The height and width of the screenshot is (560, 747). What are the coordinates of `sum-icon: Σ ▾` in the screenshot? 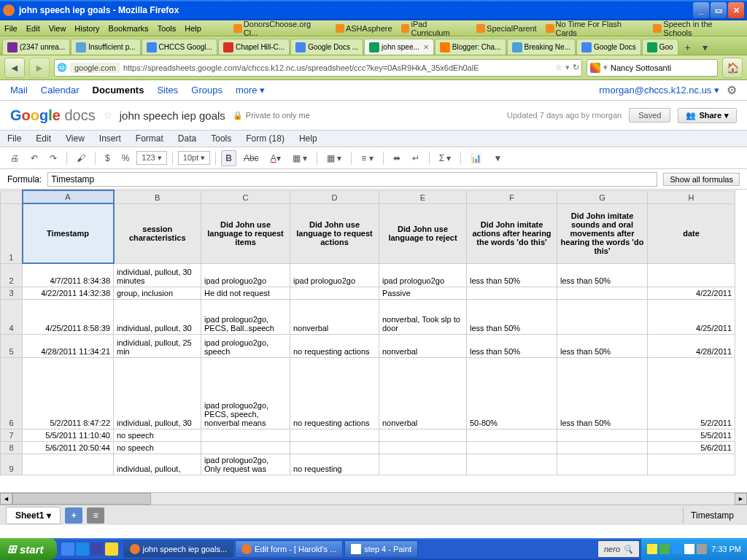 It's located at (445, 158).